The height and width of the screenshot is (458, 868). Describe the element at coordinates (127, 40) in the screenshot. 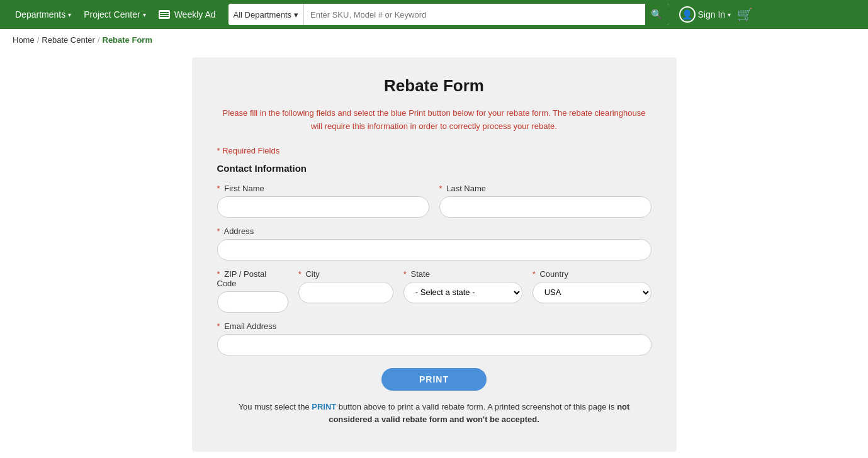

I see `breadcrumb-current: Rebate Form` at that location.